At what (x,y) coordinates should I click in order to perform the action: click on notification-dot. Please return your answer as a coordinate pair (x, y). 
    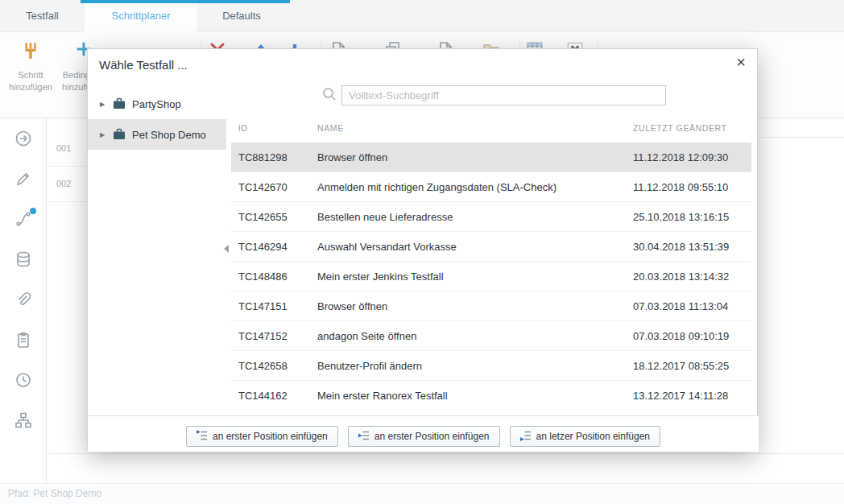
    Looking at the image, I should click on (33, 211).